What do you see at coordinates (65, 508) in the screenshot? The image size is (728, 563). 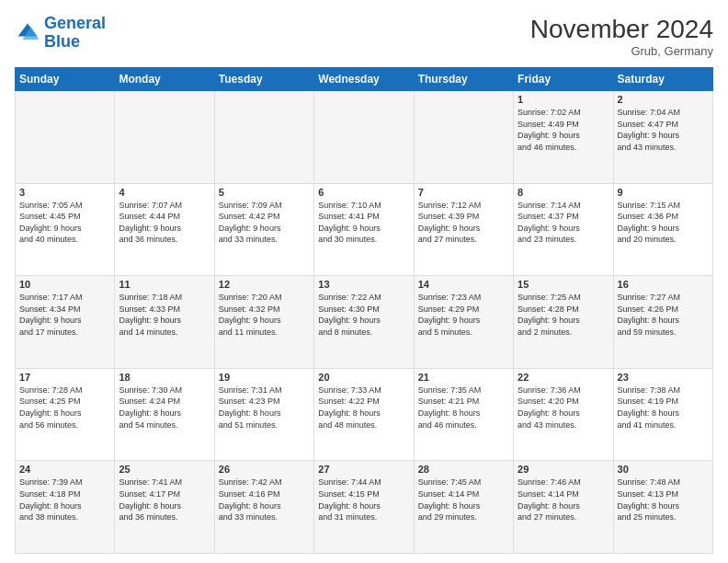 I see `calendar-cell: 24Sunrise: 7:39 AM Sunset: 4:18 PM Dayli…` at bounding box center [65, 508].